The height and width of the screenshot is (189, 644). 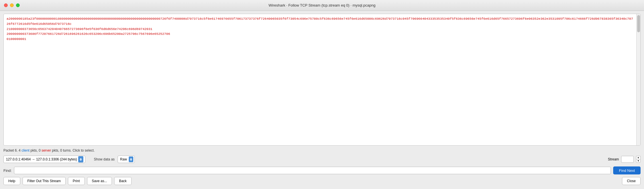 What do you see at coordinates (613, 159) in the screenshot?
I see `stream-label: Stream` at bounding box center [613, 159].